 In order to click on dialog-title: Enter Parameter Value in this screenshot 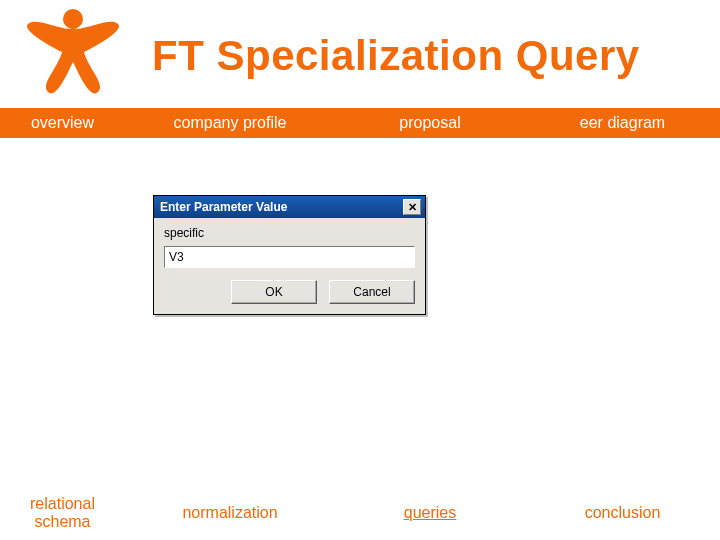, I will do `click(282, 207)`.